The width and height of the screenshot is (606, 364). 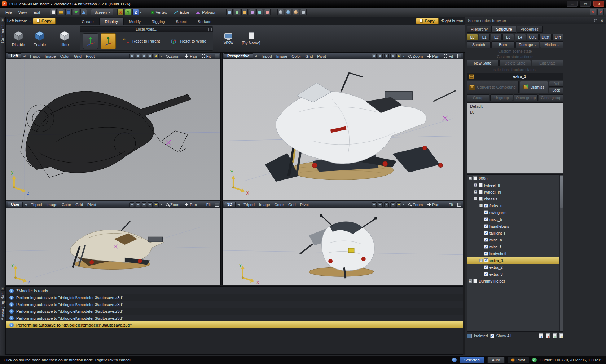 What do you see at coordinates (113, 247) in the screenshot?
I see `viewport-canvas-user: Y Z` at bounding box center [113, 247].